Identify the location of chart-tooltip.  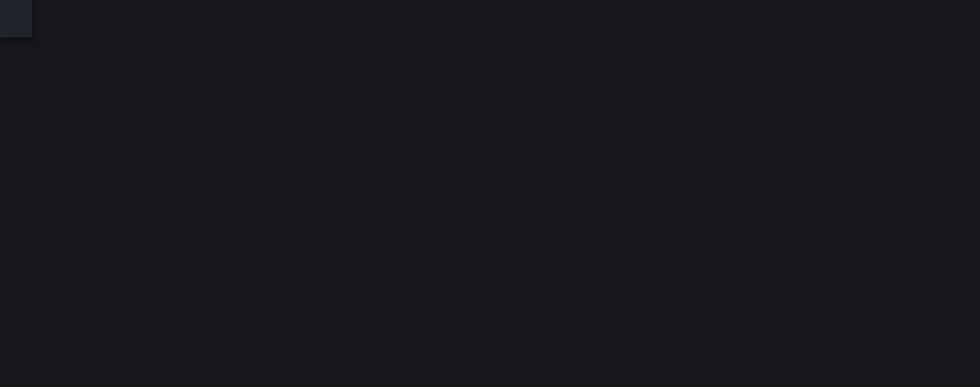
(16, 19).